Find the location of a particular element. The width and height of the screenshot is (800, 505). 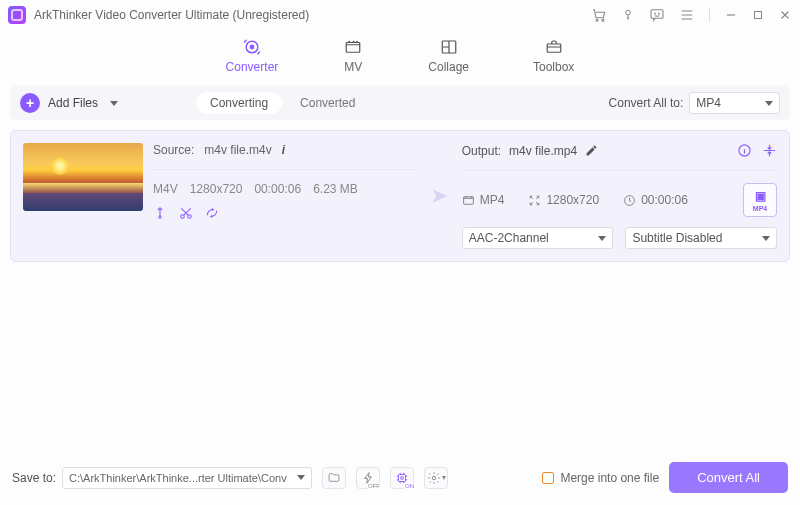

collage-icon is located at coordinates (449, 47).